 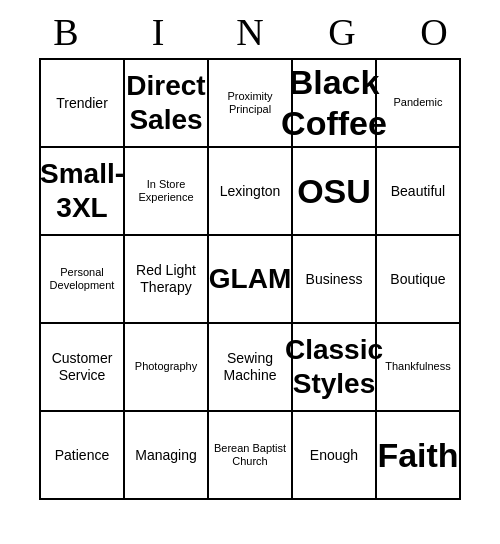 I want to click on bingo-cell: Personal Development, so click(x=83, y=280).